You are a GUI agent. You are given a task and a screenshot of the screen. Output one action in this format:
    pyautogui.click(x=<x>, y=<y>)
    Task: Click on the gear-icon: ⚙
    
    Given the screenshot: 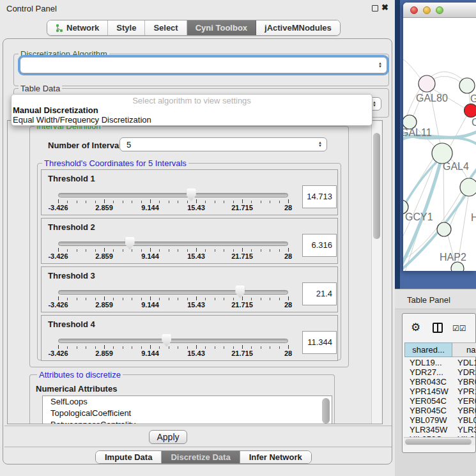 What is the action you would take?
    pyautogui.click(x=415, y=327)
    